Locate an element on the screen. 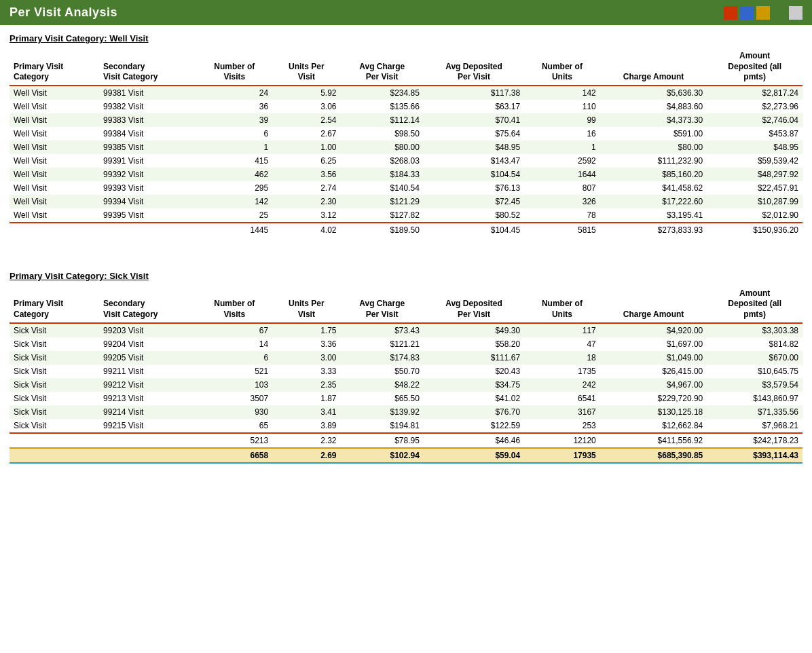 The width and height of the screenshot is (812, 653). table-cell: 99215 Visit is located at coordinates (148, 426).